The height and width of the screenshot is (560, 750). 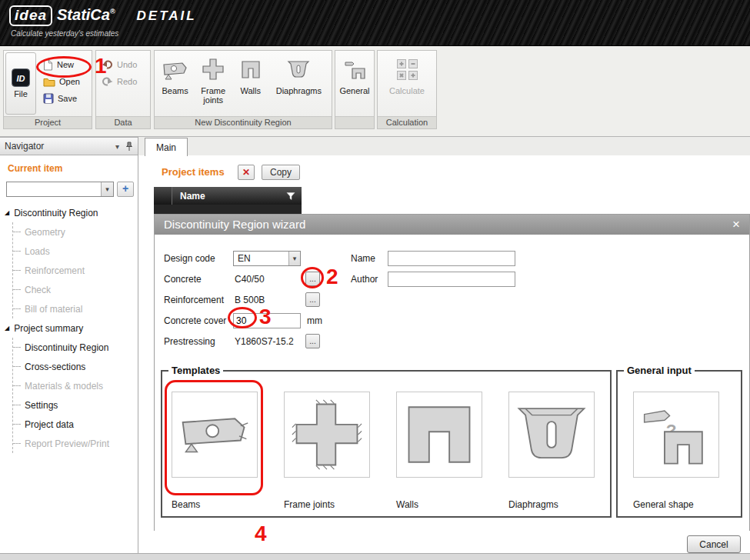 I want to click on app-logo: idea StatiCa® DETAIL, so click(x=103, y=15).